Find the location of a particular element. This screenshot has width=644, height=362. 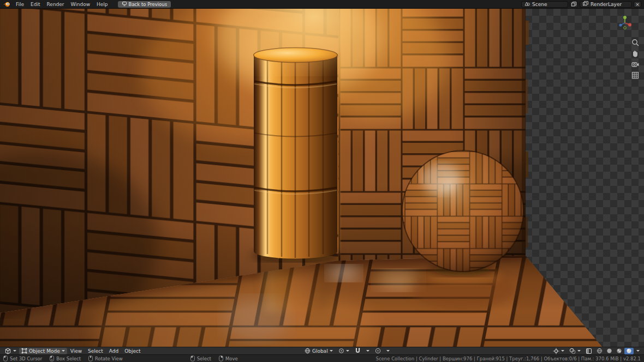

hint-label: Move is located at coordinates (231, 359).